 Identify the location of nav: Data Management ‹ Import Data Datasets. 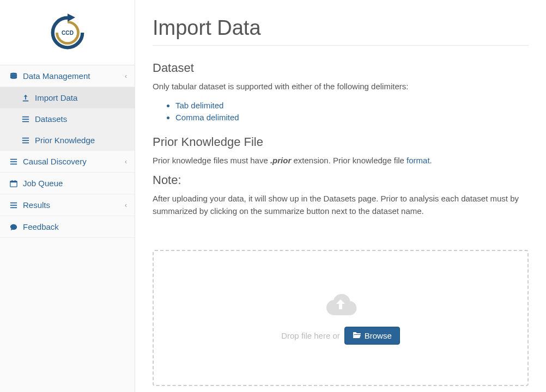
(68, 151).